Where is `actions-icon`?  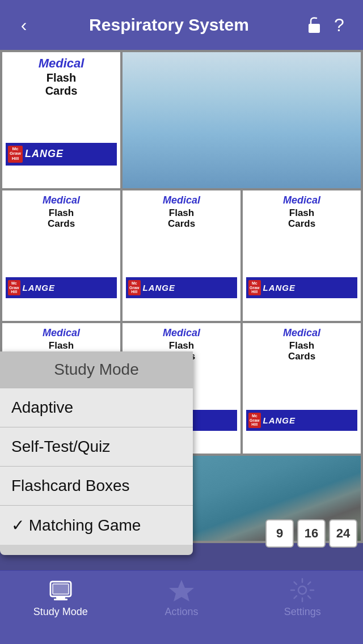
actions-icon is located at coordinates (182, 590).